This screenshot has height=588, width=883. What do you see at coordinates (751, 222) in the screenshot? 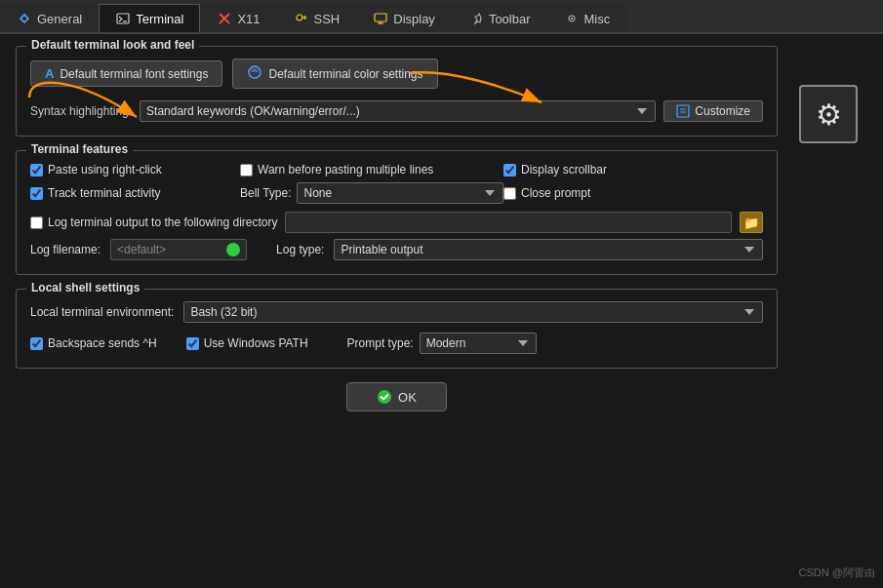
I see `folder-browse-button: 📁` at bounding box center [751, 222].